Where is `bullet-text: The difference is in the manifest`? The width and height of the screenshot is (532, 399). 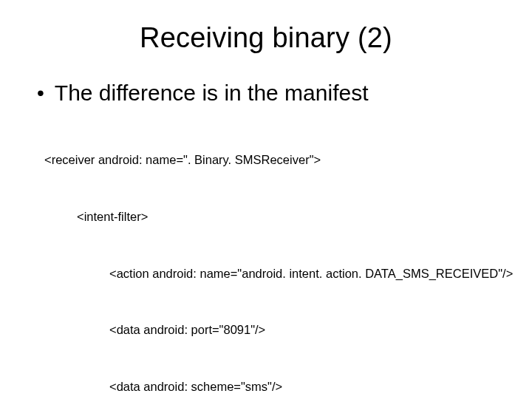 bullet-text: The difference is in the manifest is located at coordinates (211, 93).